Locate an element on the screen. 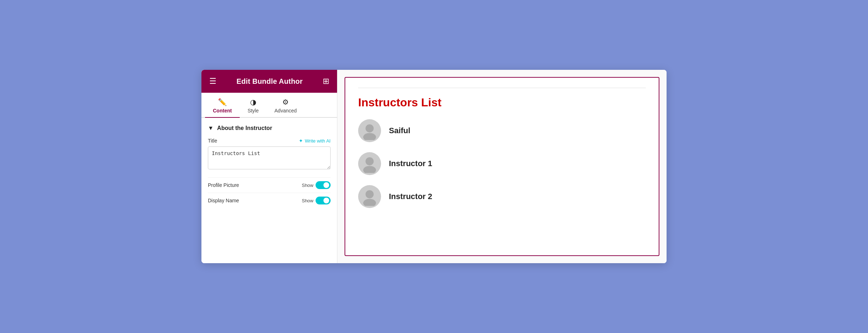  display-name-show-label: Show is located at coordinates (308, 201).